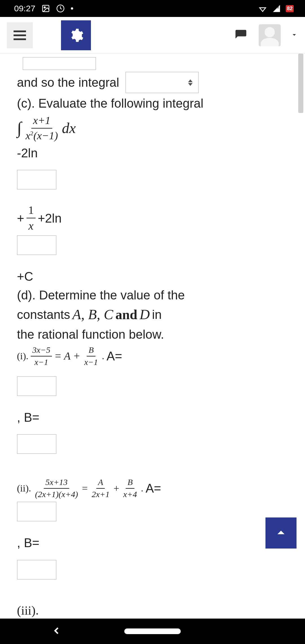 The height and width of the screenshot is (644, 305). What do you see at coordinates (301, 83) in the screenshot?
I see `scrollbar-thumb` at bounding box center [301, 83].